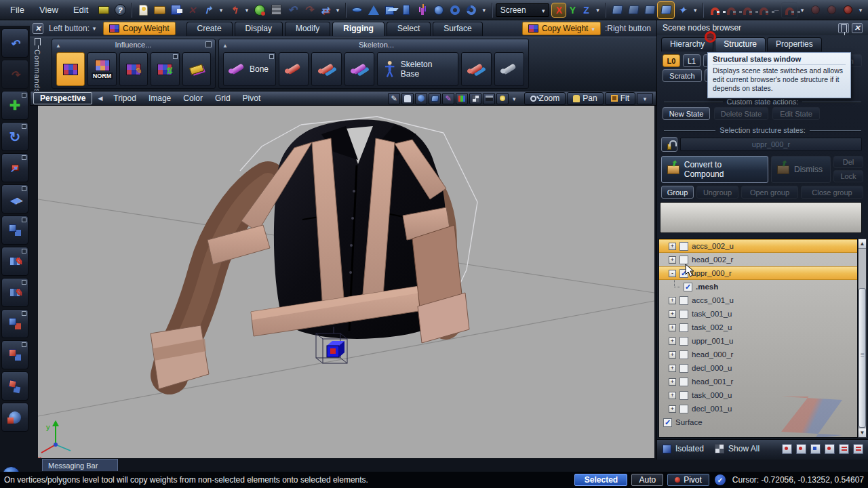 The image size is (868, 488). I want to click on pivot-mode-button: Pivot, so click(688, 480).